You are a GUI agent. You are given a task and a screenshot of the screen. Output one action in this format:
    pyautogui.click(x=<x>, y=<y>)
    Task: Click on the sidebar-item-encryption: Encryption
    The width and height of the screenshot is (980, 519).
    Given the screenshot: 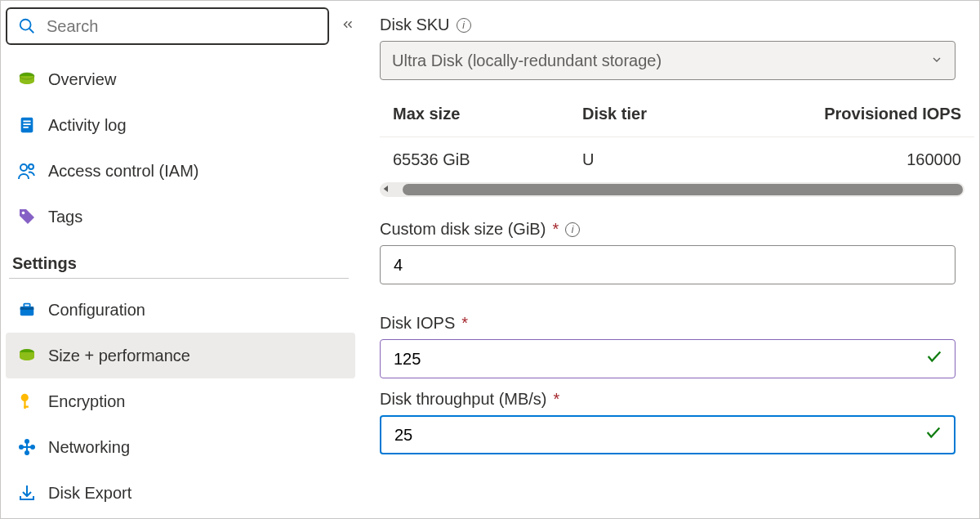 What is the action you would take?
    pyautogui.click(x=180, y=401)
    